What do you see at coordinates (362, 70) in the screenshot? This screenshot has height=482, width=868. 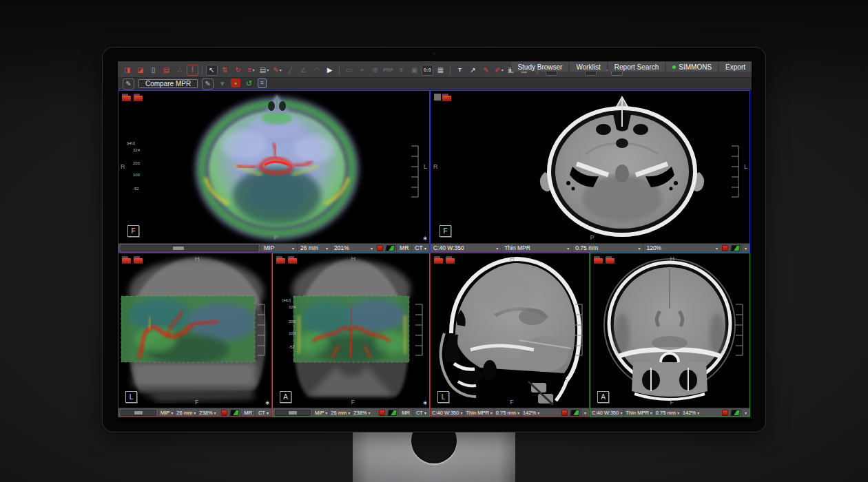 I see `crosshair-icon: +` at bounding box center [362, 70].